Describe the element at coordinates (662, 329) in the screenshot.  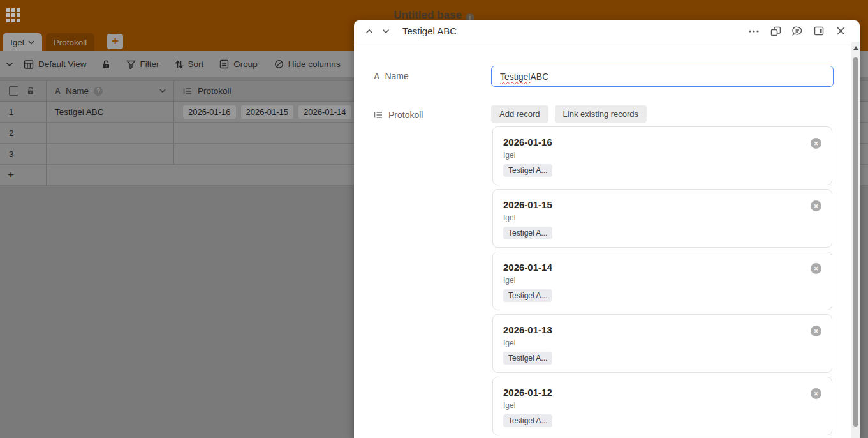
I see `linked-record-title: 2026-01-13` at that location.